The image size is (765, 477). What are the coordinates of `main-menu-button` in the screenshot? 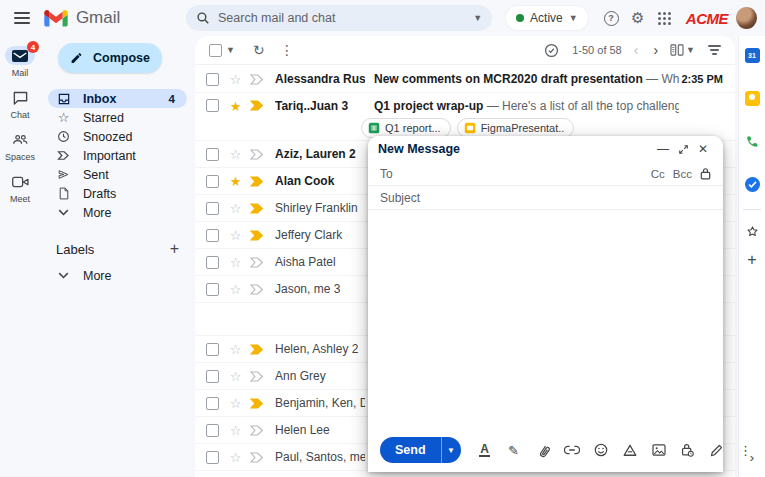 It's located at (22, 18).